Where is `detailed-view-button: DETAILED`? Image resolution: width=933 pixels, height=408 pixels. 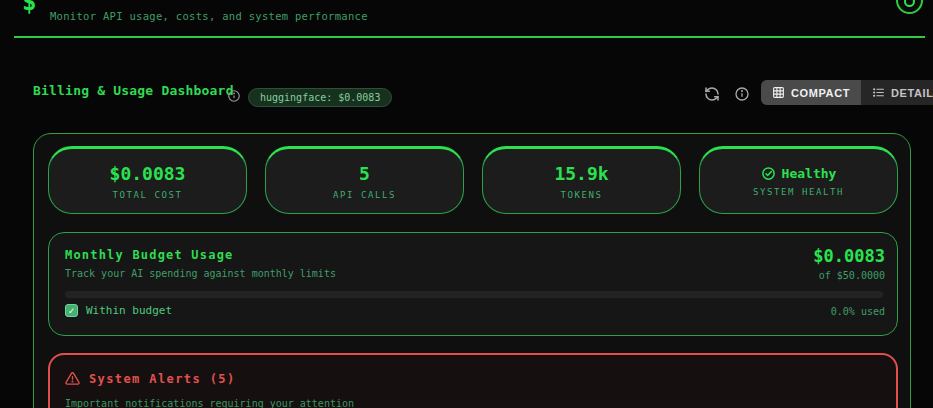 detailed-view-button: DETAILED is located at coordinates (897, 92).